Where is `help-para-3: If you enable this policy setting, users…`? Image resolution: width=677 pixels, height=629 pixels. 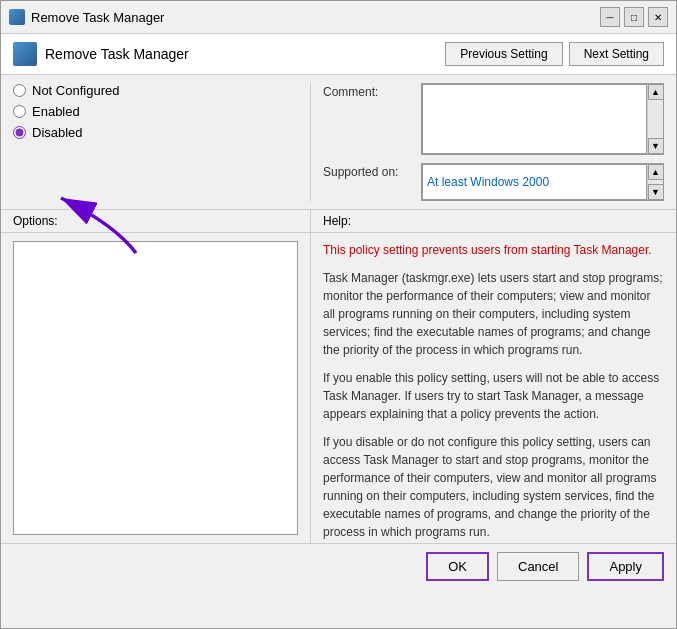 help-para-3: If you enable this policy setting, users… is located at coordinates (494, 396).